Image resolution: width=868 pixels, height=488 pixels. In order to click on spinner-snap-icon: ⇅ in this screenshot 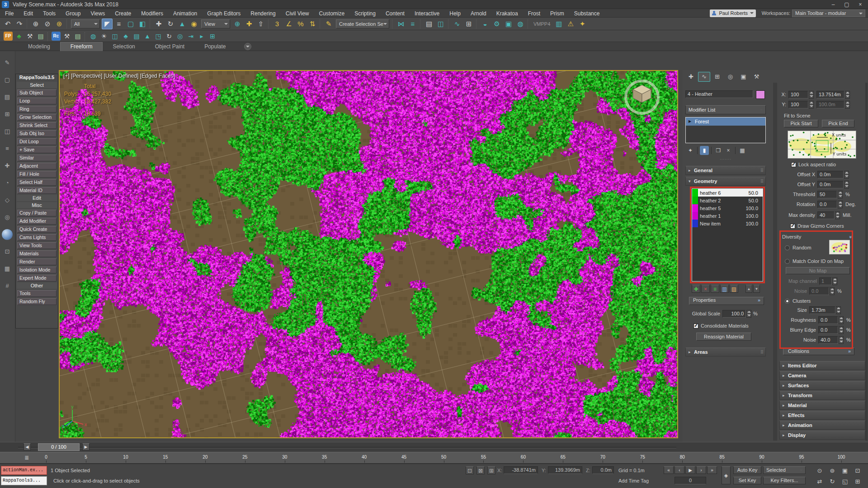, I will do `click(312, 24)`.